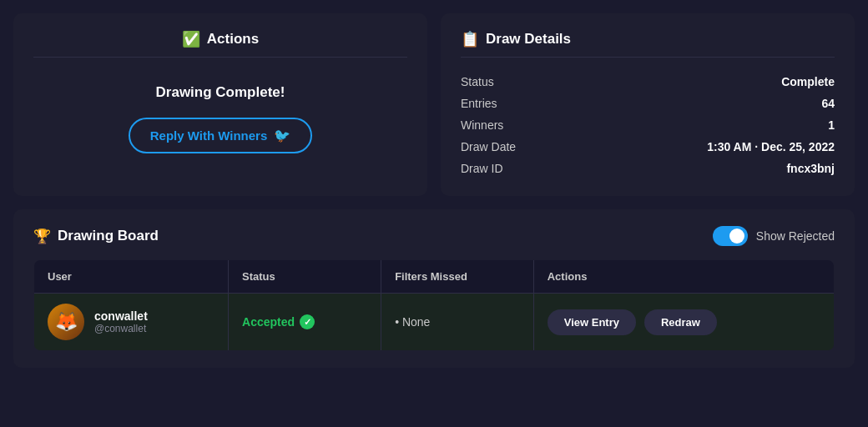 This screenshot has height=427, width=868. What do you see at coordinates (121, 316) in the screenshot?
I see `user-name: conwallet` at bounding box center [121, 316].